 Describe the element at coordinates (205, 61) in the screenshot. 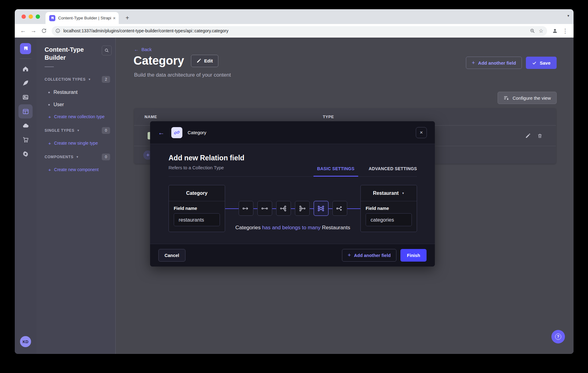

I see `edit-button: Edit` at that location.